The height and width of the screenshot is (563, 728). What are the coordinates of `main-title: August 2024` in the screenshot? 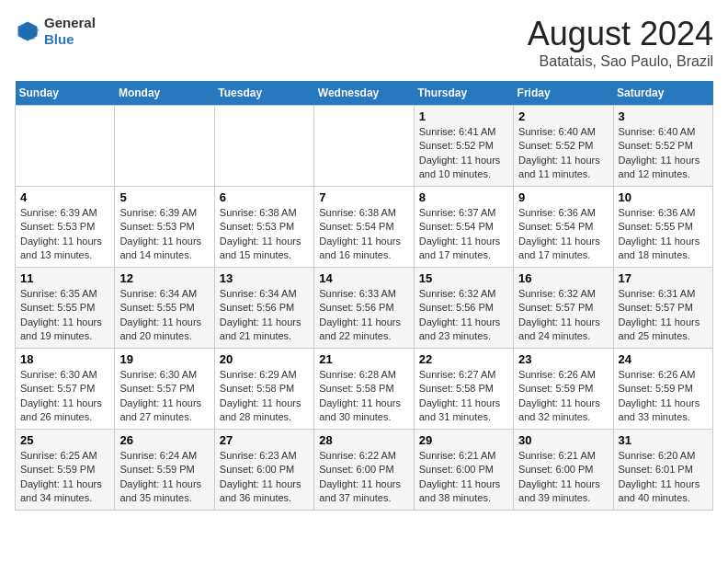 It's located at (620, 34).